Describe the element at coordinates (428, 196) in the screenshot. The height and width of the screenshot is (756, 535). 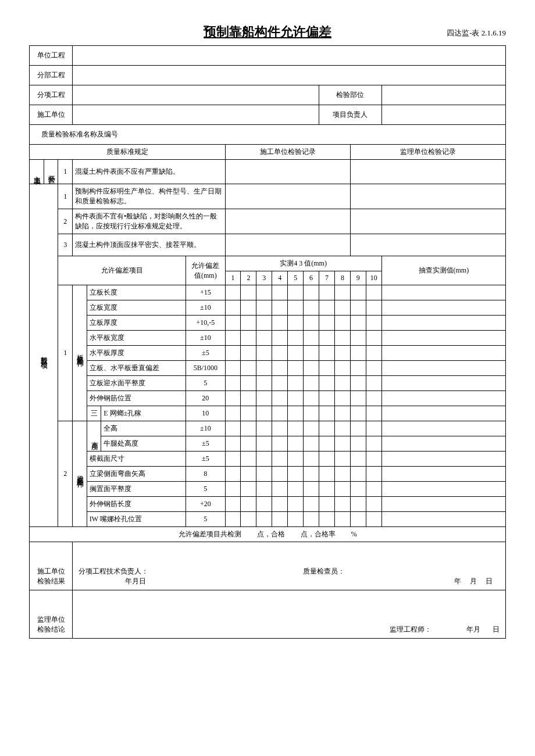
I see `gen-1-sup` at that location.